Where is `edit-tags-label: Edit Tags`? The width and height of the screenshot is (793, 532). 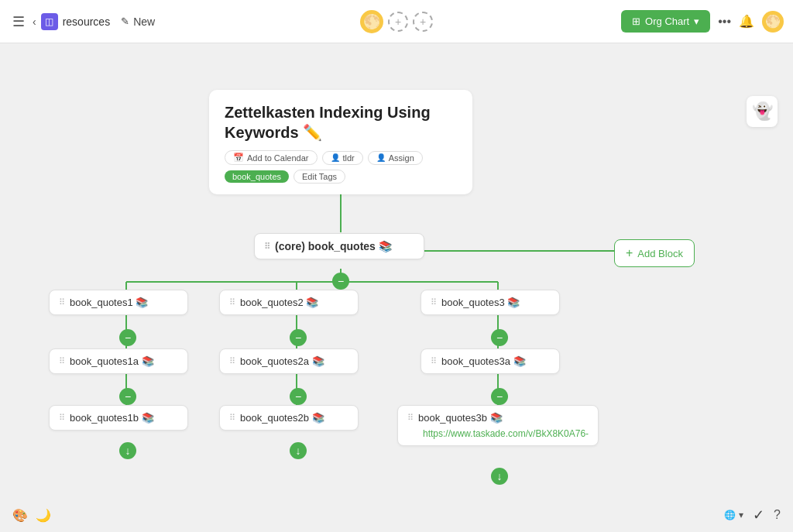 edit-tags-label: Edit Tags is located at coordinates (319, 177).